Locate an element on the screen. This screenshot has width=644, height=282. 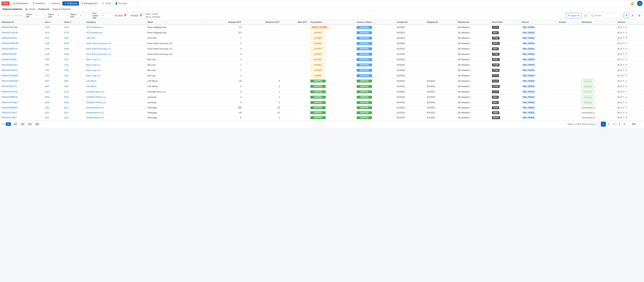
company-link: SneakerArena LLC is located at coordinates (95, 118).